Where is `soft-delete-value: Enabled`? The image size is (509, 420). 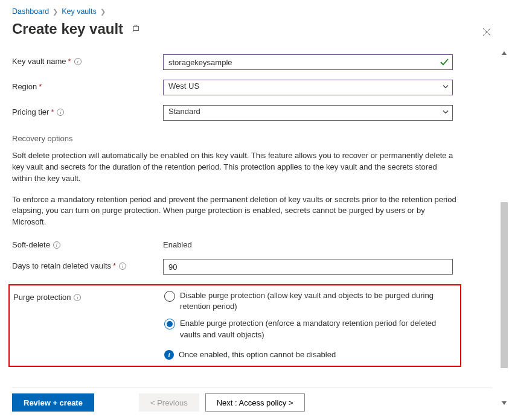
soft-delete-value: Enabled is located at coordinates (308, 244).